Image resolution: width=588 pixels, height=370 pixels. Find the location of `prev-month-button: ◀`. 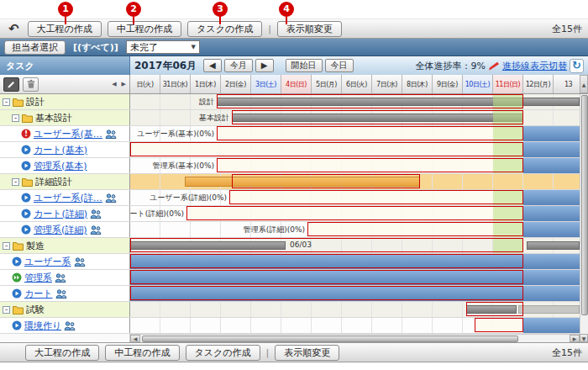

prev-month-button: ◀ is located at coordinates (213, 66).